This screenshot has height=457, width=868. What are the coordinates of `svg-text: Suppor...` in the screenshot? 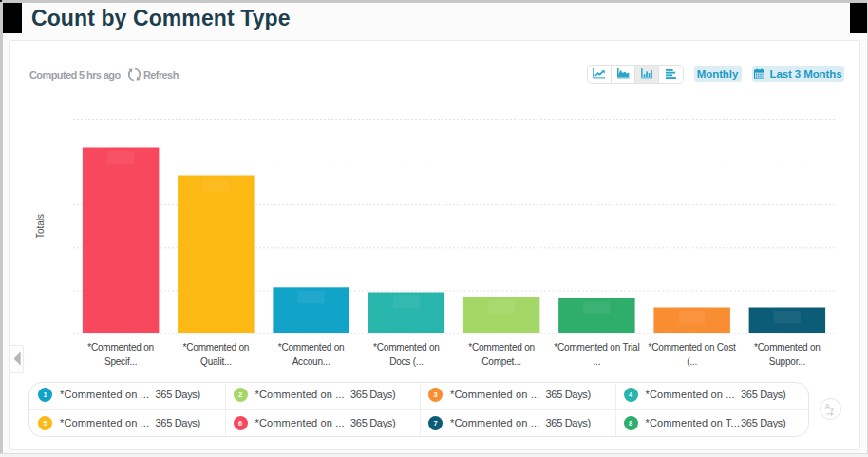 It's located at (787, 361).